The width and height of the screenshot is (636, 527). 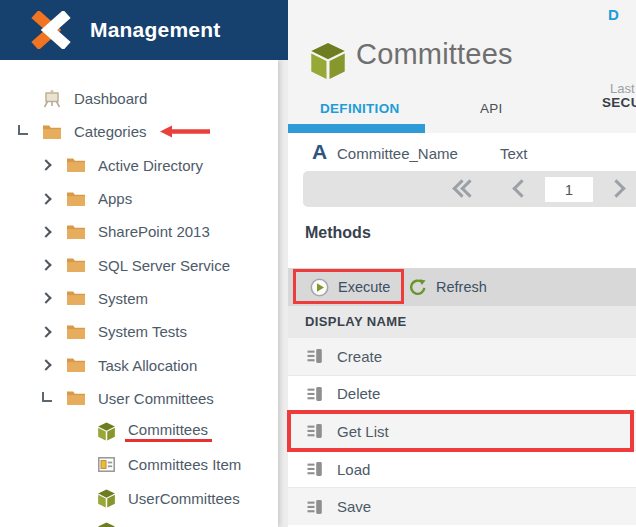 I want to click on tree-item-task-allocation: Task Allocation, so click(x=139, y=364).